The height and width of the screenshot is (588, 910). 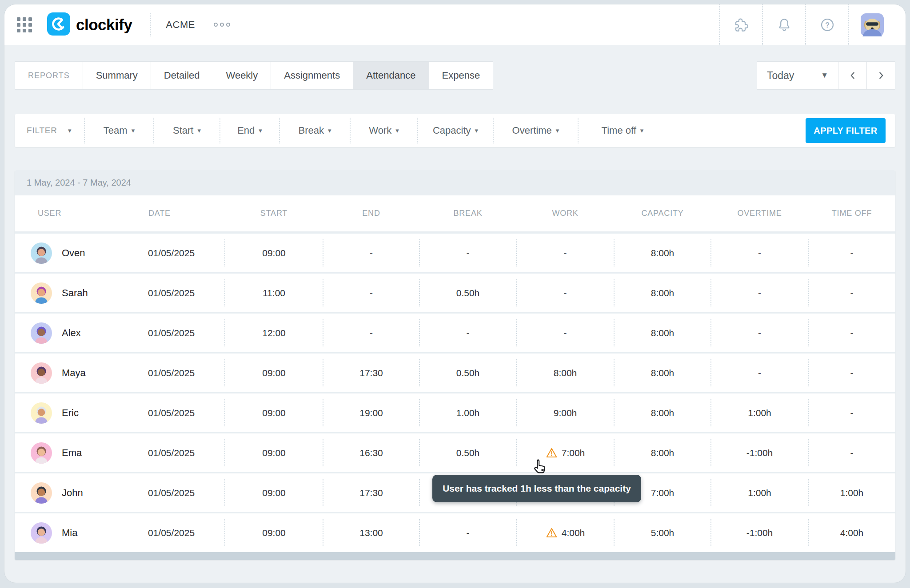 What do you see at coordinates (852, 75) in the screenshot?
I see `previous-period-button` at bounding box center [852, 75].